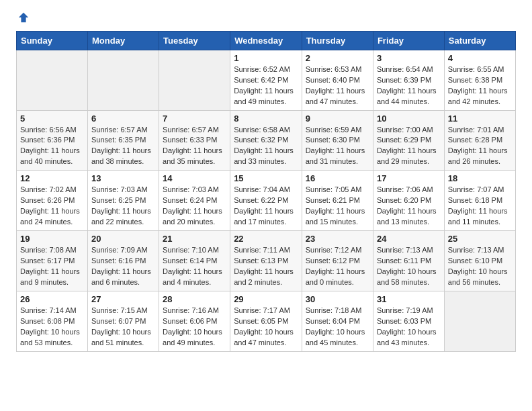  Describe the element at coordinates (124, 40) in the screenshot. I see `weekday-header-monday: Monday` at that location.